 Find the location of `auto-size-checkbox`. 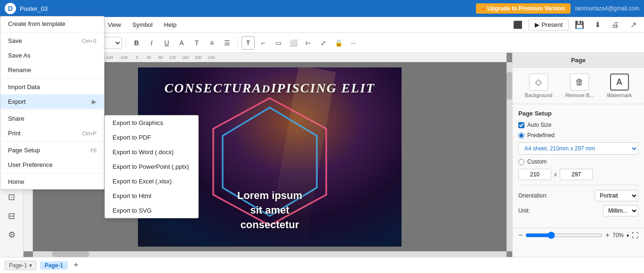

auto-size-checkbox is located at coordinates (522, 125).